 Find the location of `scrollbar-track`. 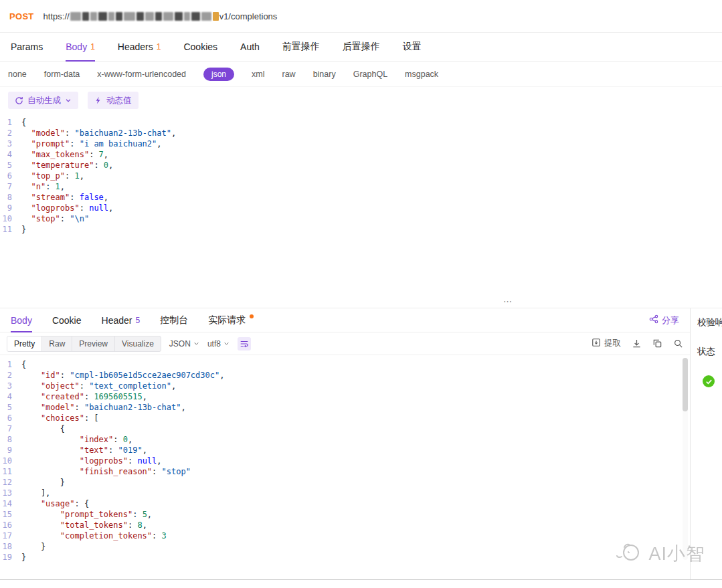

scrollbar-track is located at coordinates (685, 459).